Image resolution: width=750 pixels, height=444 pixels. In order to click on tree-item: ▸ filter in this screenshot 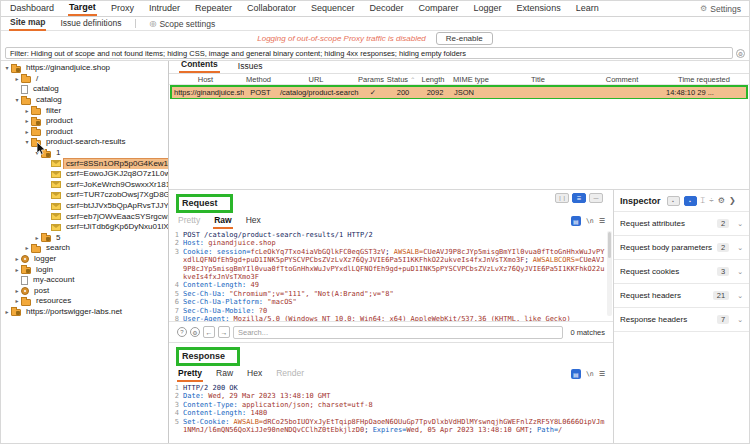, I will do `click(84, 110)`.